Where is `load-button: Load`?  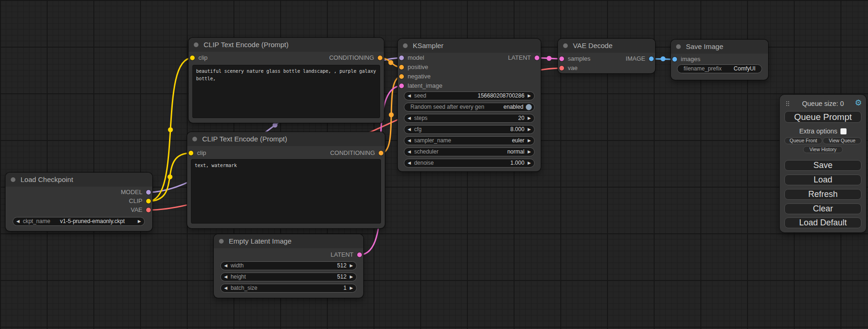
load-button: Load is located at coordinates (823, 180).